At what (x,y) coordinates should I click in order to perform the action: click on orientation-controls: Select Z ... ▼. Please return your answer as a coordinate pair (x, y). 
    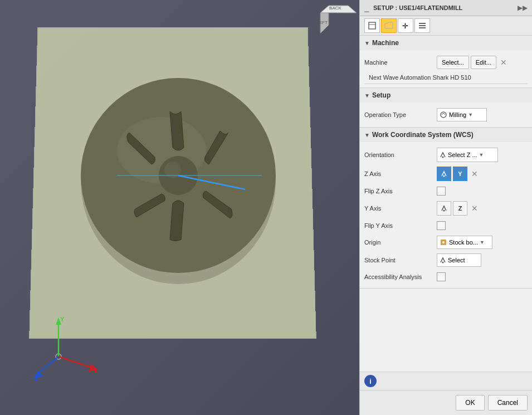
    Looking at the image, I should click on (482, 155).